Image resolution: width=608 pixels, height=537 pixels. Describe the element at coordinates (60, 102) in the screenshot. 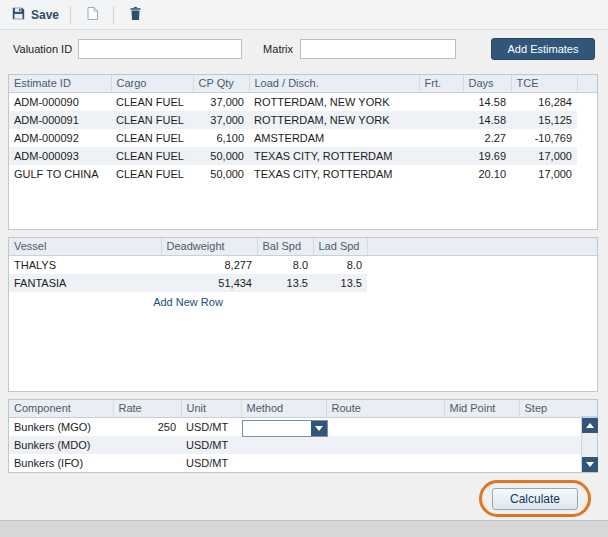

I see `table-cell: ADM-000090` at that location.